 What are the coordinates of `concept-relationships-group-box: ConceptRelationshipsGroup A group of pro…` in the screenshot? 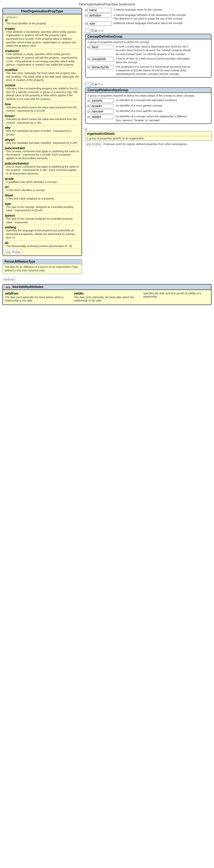 It's located at (148, 105).